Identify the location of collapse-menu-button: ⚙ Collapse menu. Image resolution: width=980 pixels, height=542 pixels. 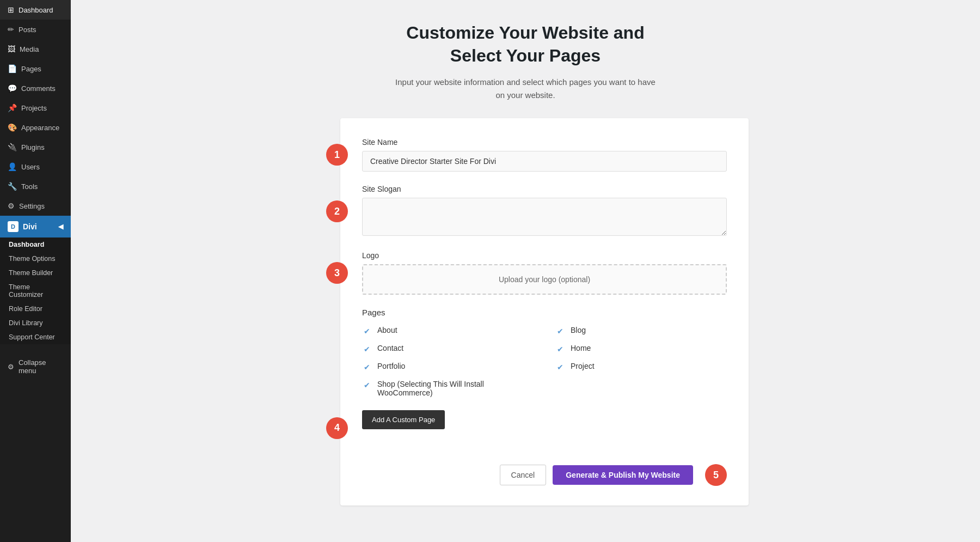
(35, 367).